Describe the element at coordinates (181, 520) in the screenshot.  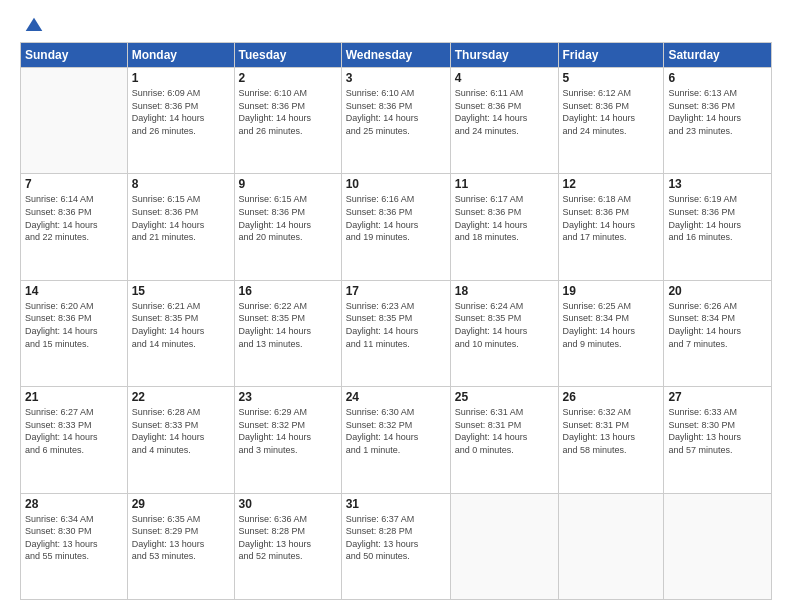
I see `day-info-line: Sunrise: 6:35 AM` at that location.